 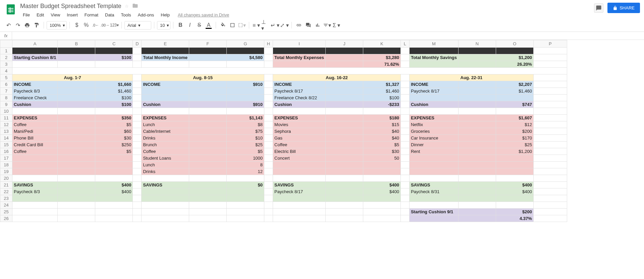 I want to click on row-hdr: 11, so click(x=6, y=118).